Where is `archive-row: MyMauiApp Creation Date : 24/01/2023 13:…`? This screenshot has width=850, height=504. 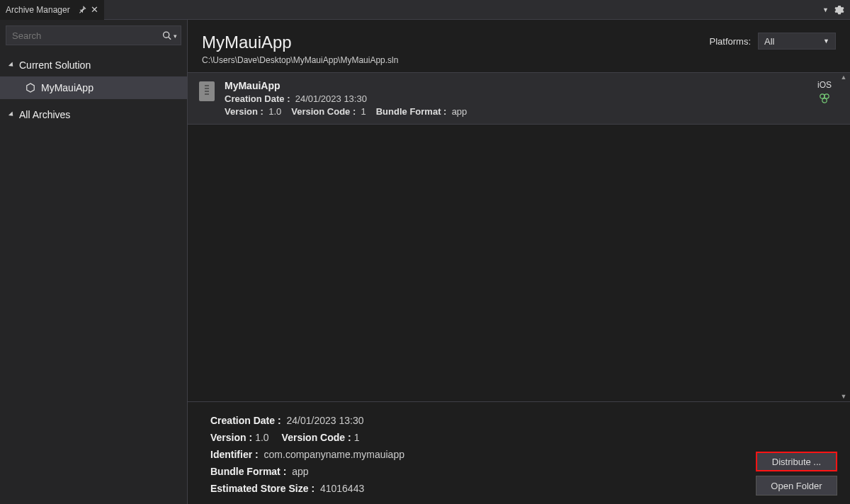 archive-row: MyMauiApp Creation Date : 24/01/2023 13:… is located at coordinates (518, 98).